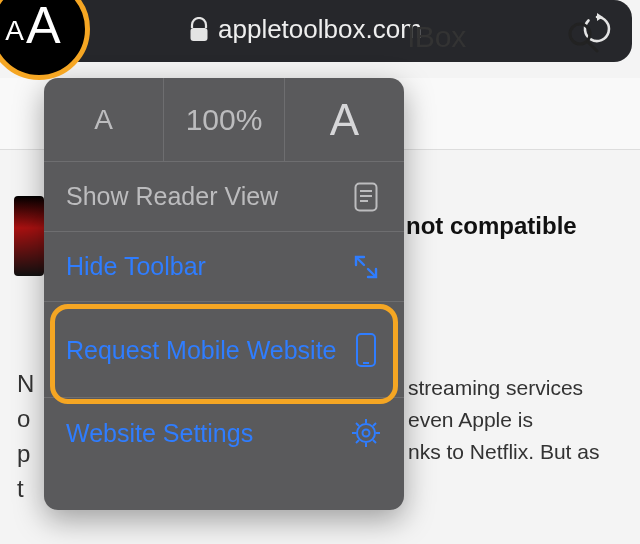 This screenshot has height=544, width=640. Describe the element at coordinates (26, 384) in the screenshot. I see `paragraph-left-letter: N` at that location.